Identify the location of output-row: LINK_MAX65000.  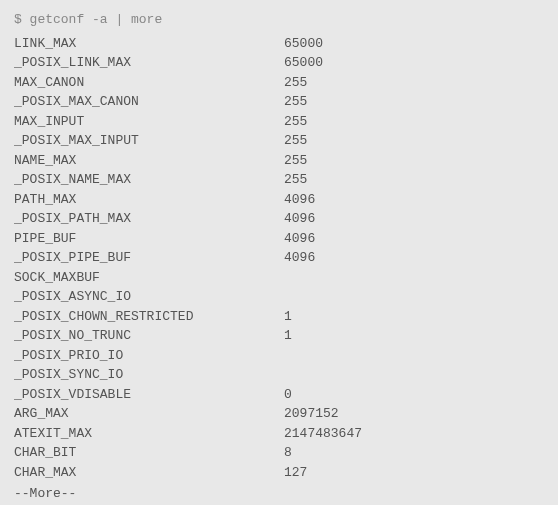
(279, 44).